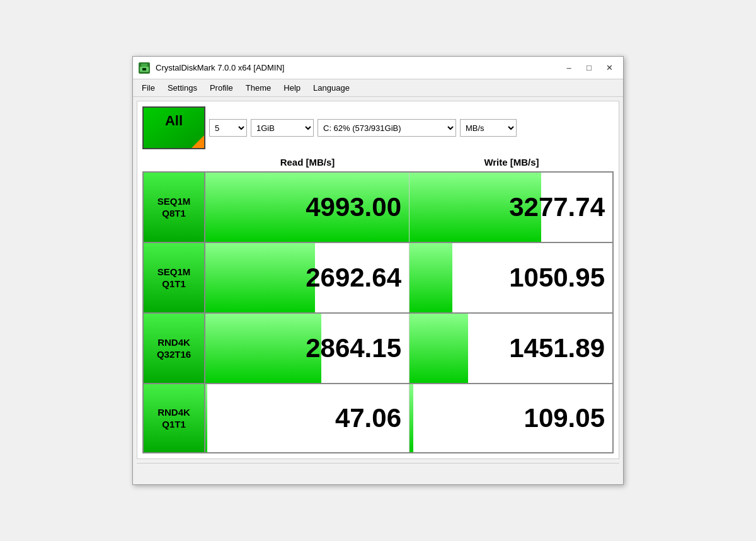  Describe the element at coordinates (564, 418) in the screenshot. I see `write-value-3: 109.05` at that location.